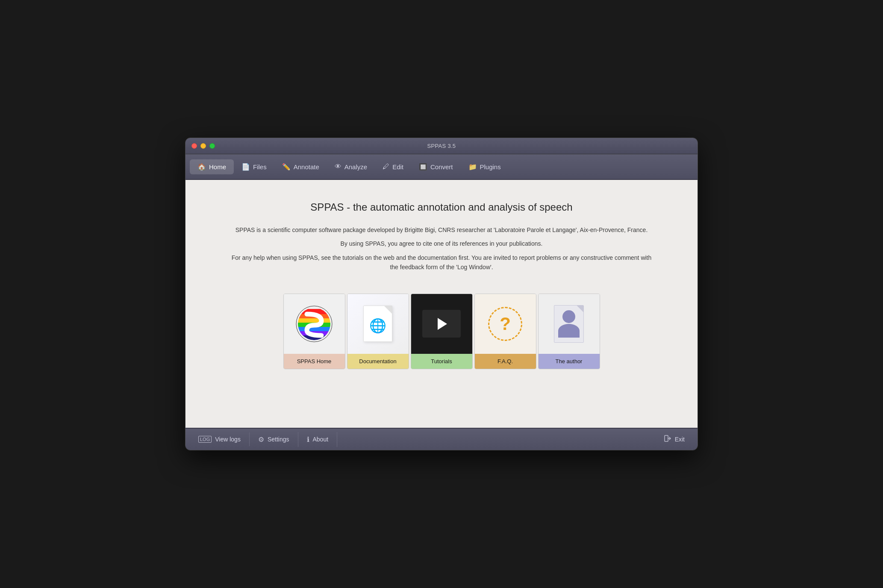  What do you see at coordinates (218, 167) in the screenshot?
I see `nav-home-label: Home` at bounding box center [218, 167].